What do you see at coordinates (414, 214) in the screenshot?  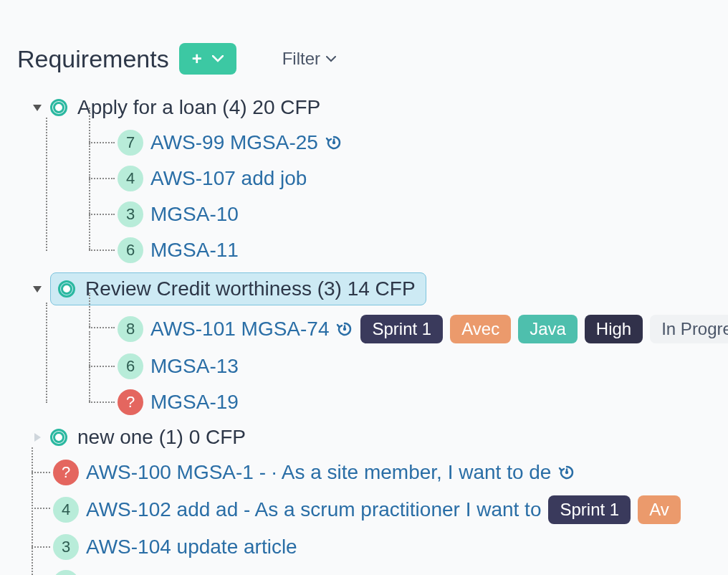 I see `requirement-item: 3 MGSA-10` at bounding box center [414, 214].